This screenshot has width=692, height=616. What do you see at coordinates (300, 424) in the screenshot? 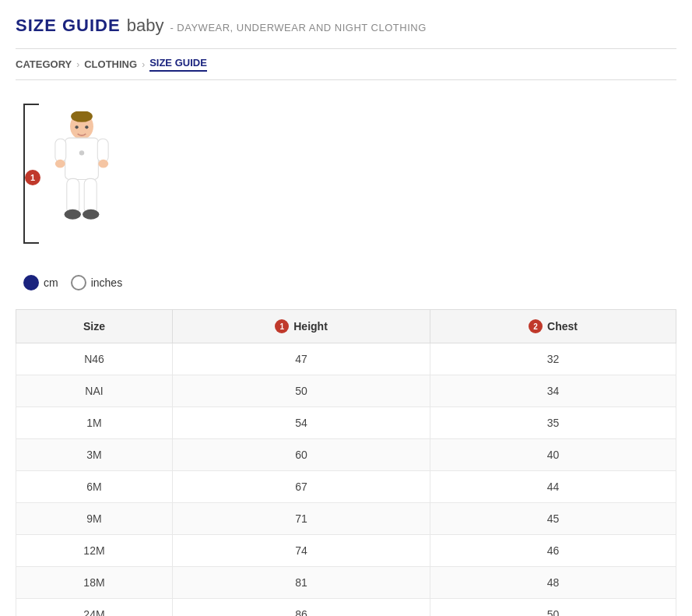
I see `cell-height: 54` at bounding box center [300, 424].